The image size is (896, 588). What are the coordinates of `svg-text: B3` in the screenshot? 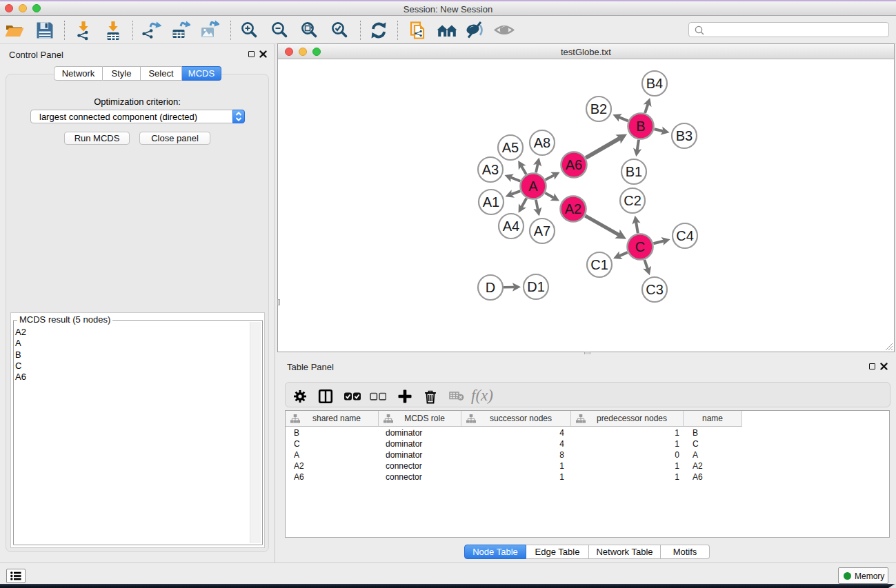 It's located at (684, 136).